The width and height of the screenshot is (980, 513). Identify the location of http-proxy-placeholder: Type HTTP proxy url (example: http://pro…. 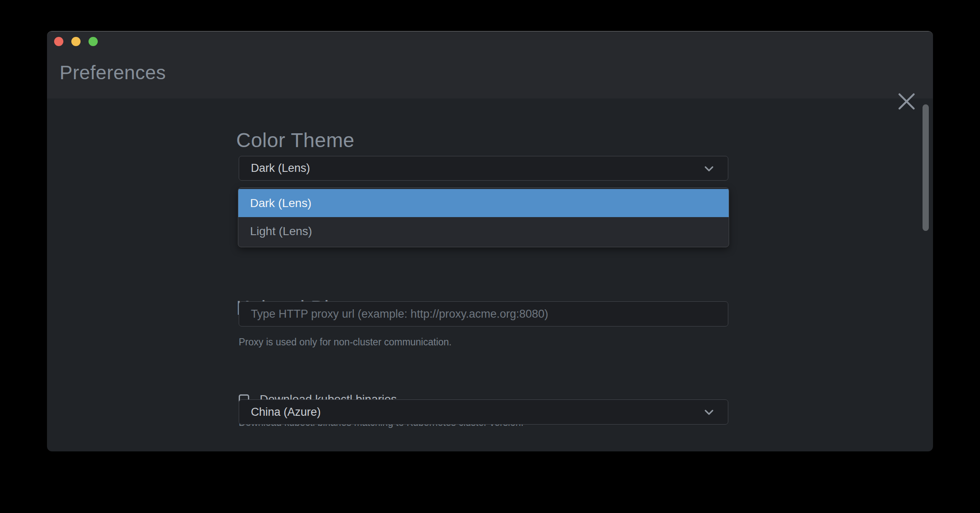
(399, 314).